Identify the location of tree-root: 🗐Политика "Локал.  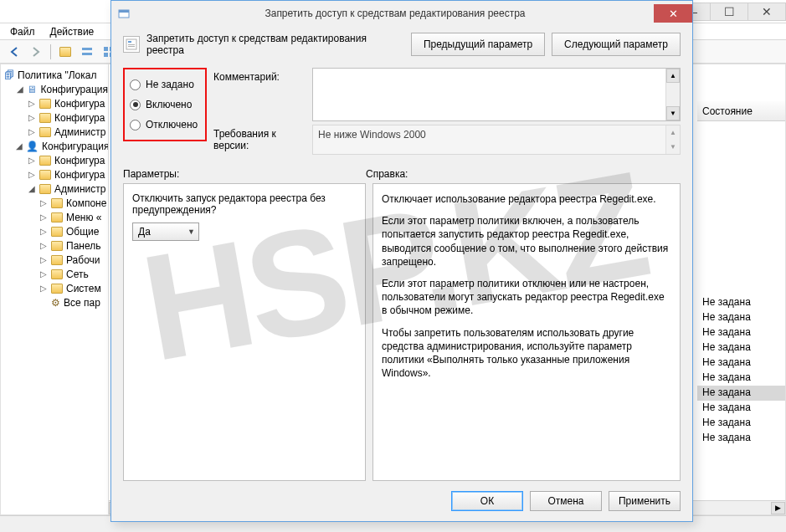
(56, 75).